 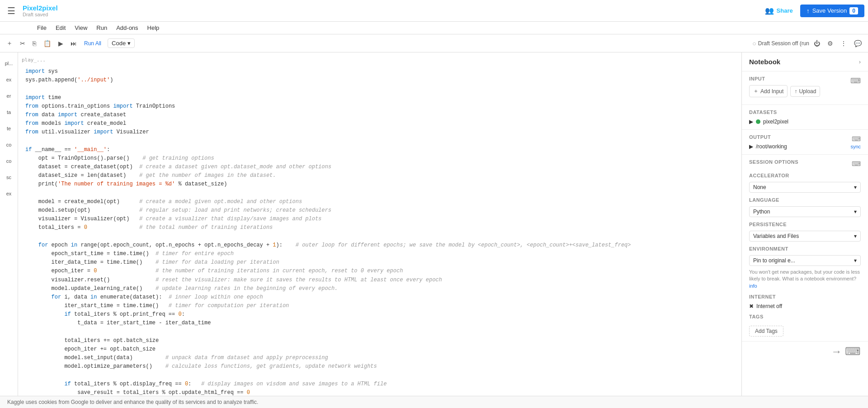 I want to click on accelerator-label: ACCELERATOR, so click(x=805, y=176).